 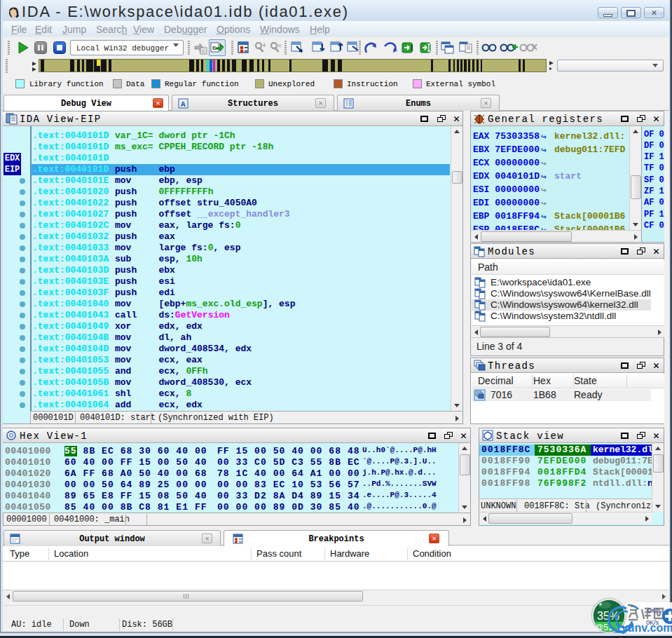 I want to click on svg-text: c, so click(x=203, y=50).